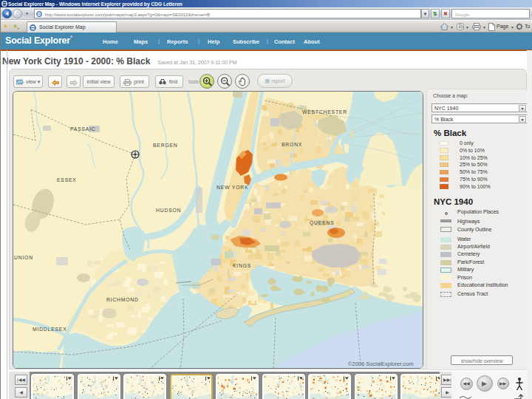 Image resolution: width=532 pixels, height=399 pixels. What do you see at coordinates (232, 188) in the screenshot?
I see `svg-text: NEW YORK` at bounding box center [232, 188].